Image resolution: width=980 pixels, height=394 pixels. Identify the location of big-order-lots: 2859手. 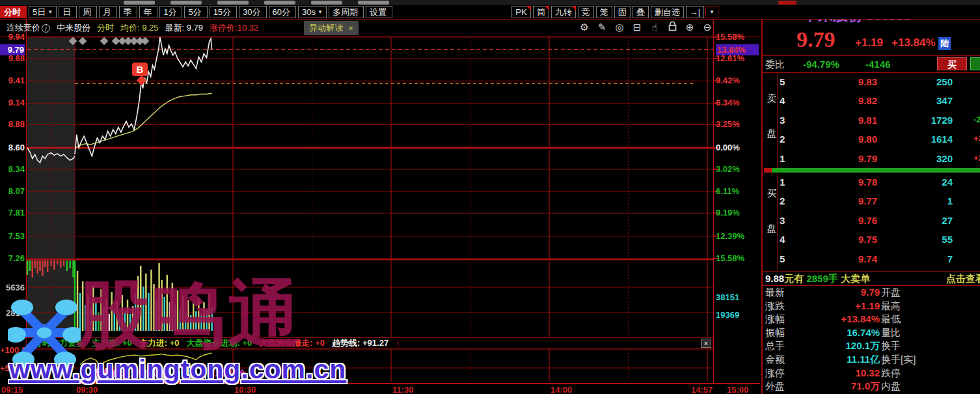
(822, 279).